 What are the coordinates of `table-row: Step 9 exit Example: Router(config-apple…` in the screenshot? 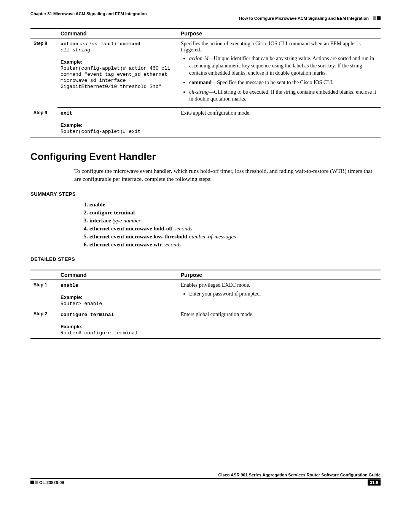 It's located at (206, 123).